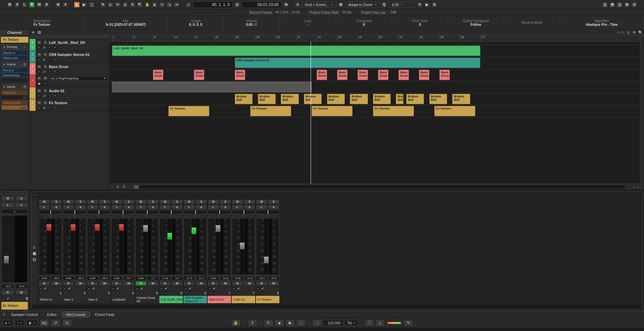  What do you see at coordinates (123, 300) in the screenshot?
I see `strip-name: Loopback` at bounding box center [123, 300].